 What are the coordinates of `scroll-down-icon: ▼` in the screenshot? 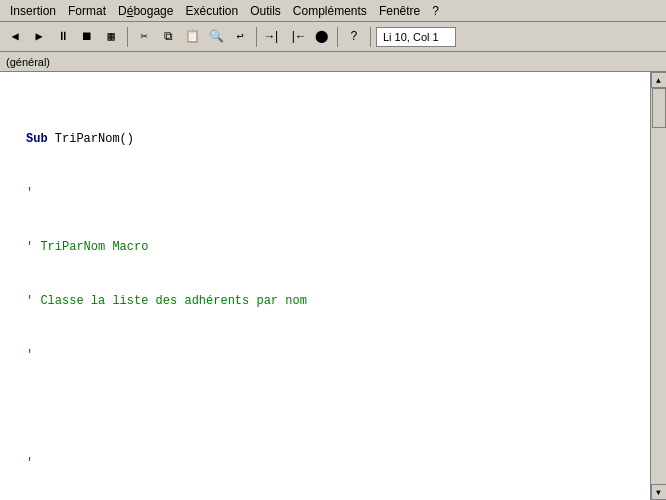 It's located at (658, 492).